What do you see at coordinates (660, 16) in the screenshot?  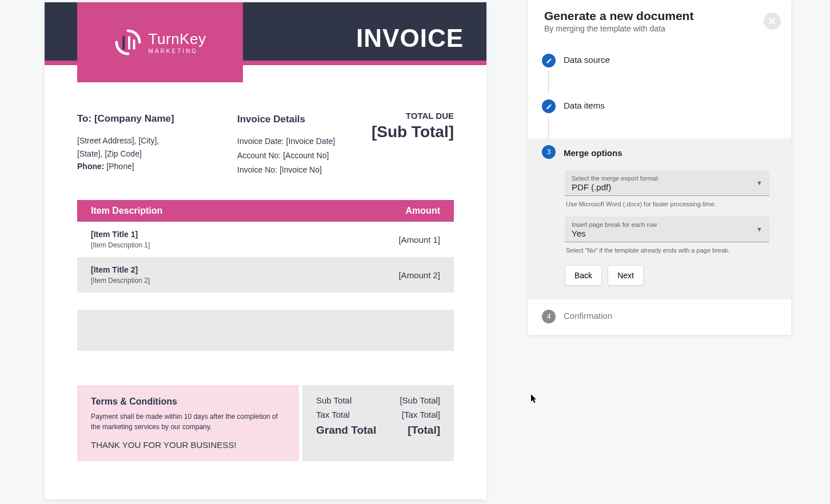 I see `panel-title: Generate a new document` at bounding box center [660, 16].